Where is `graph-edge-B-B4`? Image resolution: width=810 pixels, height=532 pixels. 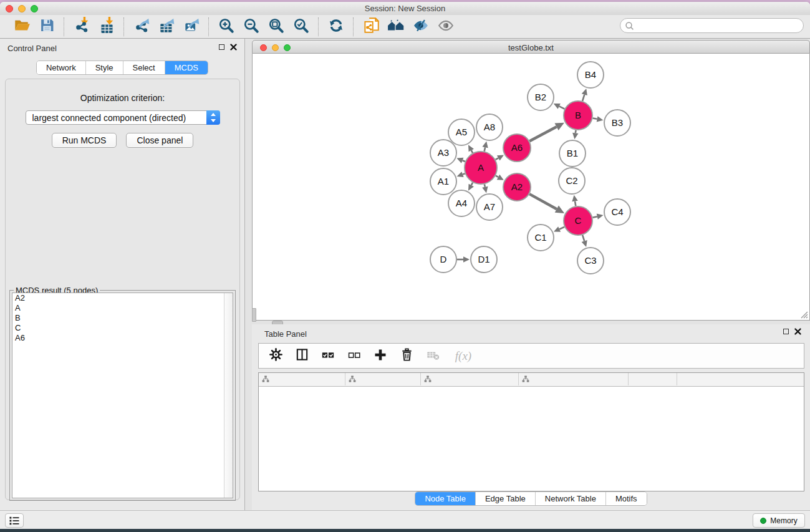
graph-edge-B-B4 is located at coordinates (585, 95).